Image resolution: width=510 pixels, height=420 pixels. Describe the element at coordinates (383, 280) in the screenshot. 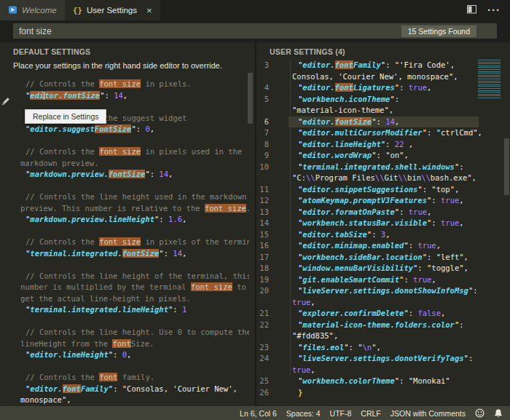

I see `code-line: 19"git.enableSmartCommit": true,` at that location.